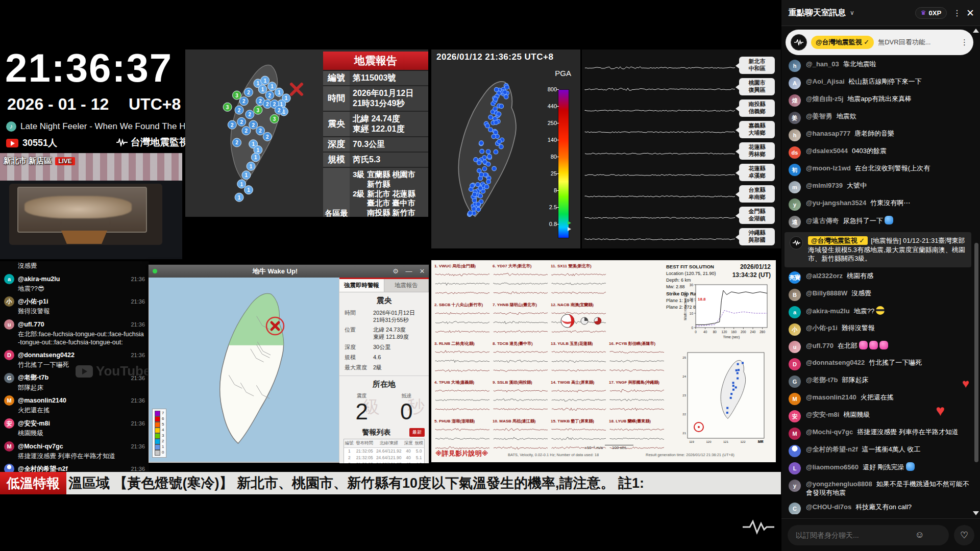 The width and height of the screenshot is (980, 551). Describe the element at coordinates (384, 443) in the screenshot. I see `alert-table-header-row: 編號發布時間北緯/東經深度規模` at that location.